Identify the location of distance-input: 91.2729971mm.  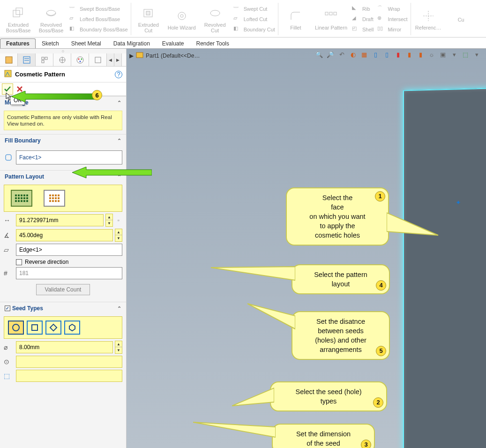
(60, 220).